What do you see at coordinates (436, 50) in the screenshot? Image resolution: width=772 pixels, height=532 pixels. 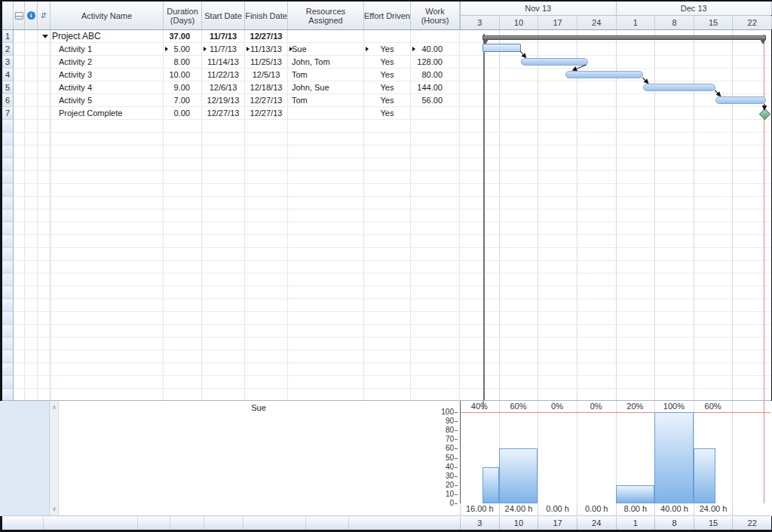 I see `cell-work: 40.00` at bounding box center [436, 50].